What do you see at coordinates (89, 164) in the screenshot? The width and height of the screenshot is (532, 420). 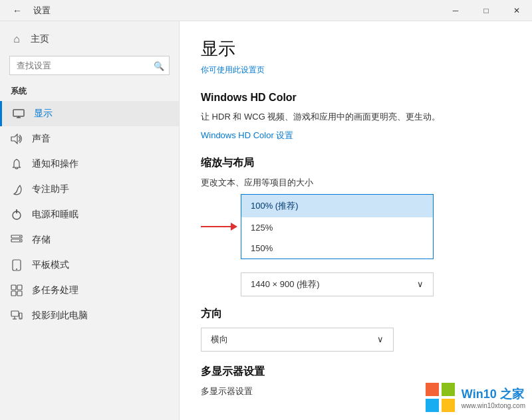 I see `sidebar-item-notification: 通知和操作` at bounding box center [89, 164].